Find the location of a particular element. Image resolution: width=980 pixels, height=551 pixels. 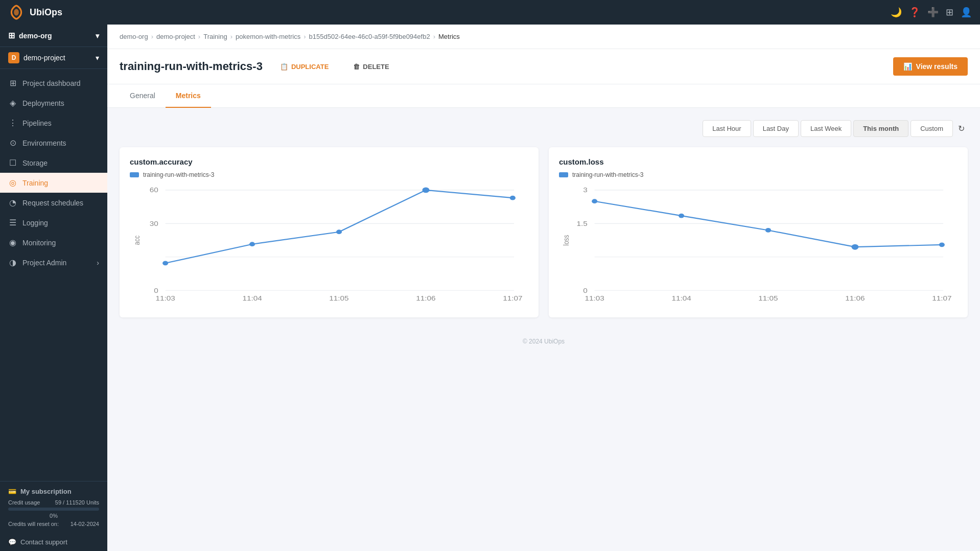

delete-button: 🗑 DELETE is located at coordinates (371, 66).